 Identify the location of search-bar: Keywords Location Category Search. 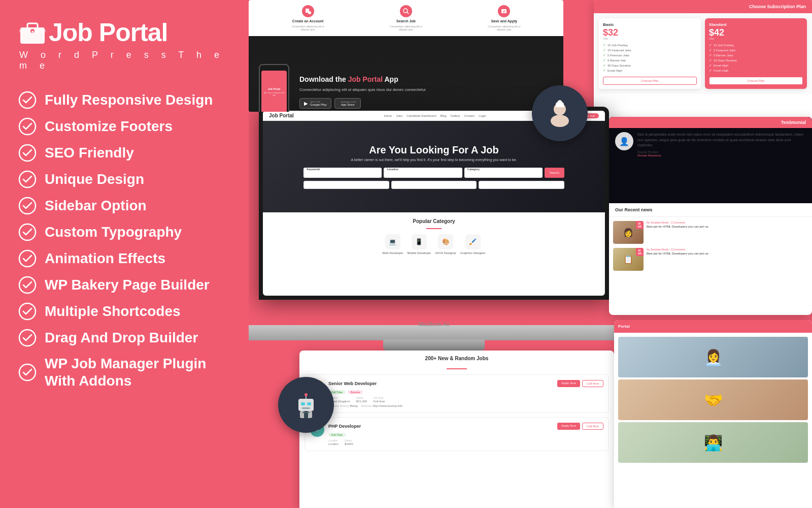
(434, 173).